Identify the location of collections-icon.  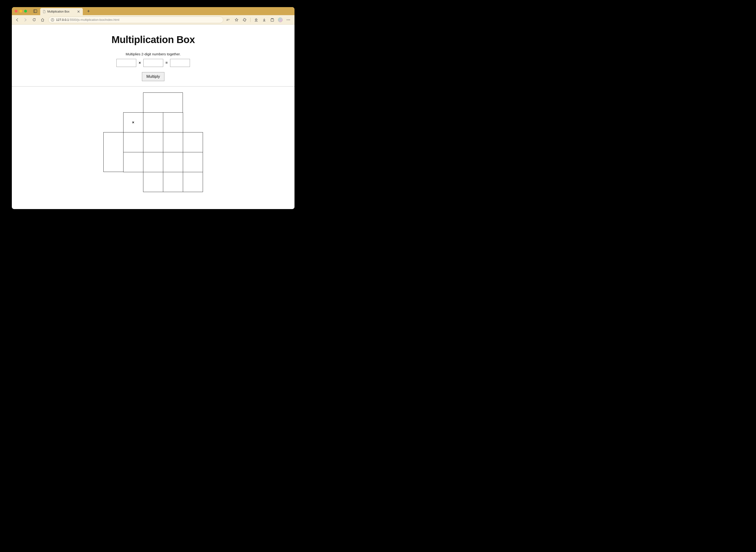
(272, 20).